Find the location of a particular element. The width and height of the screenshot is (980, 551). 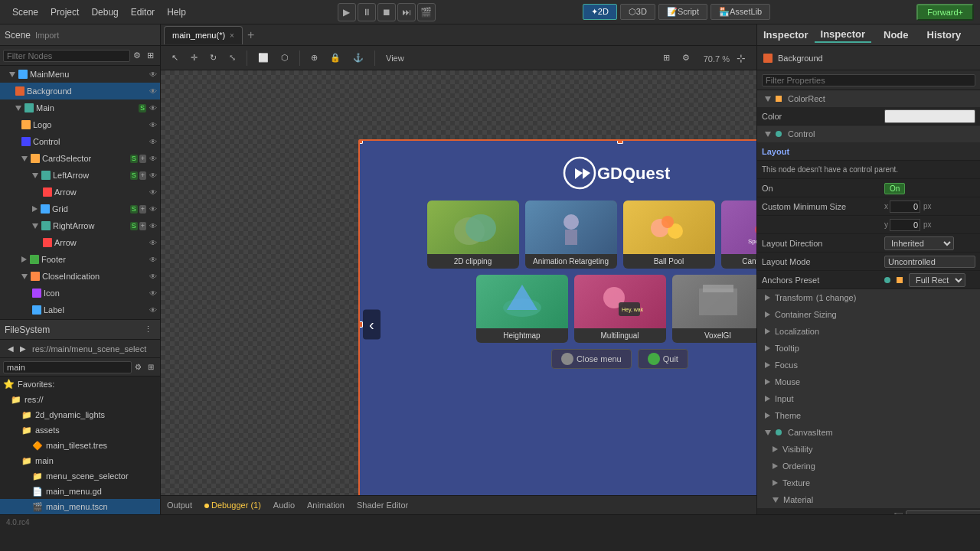

fs-back-button: ◀ is located at coordinates (11, 349).